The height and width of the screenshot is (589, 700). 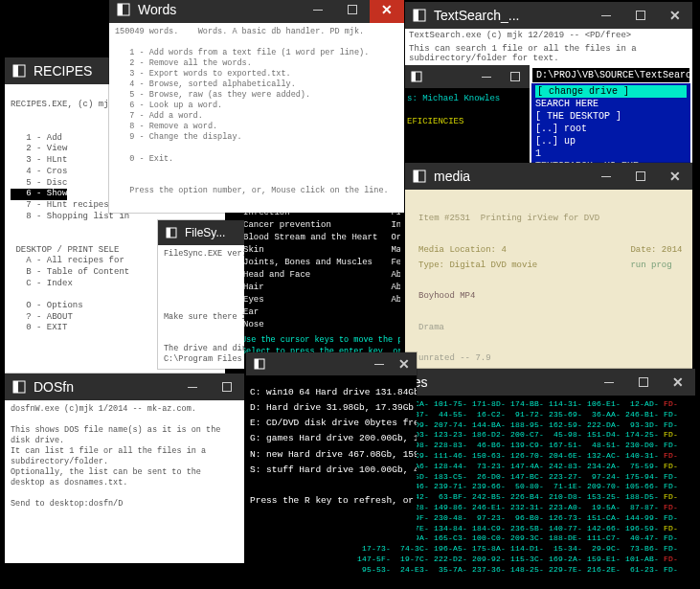 What do you see at coordinates (651, 265) in the screenshot?
I see `media-runprog: run prog` at bounding box center [651, 265].